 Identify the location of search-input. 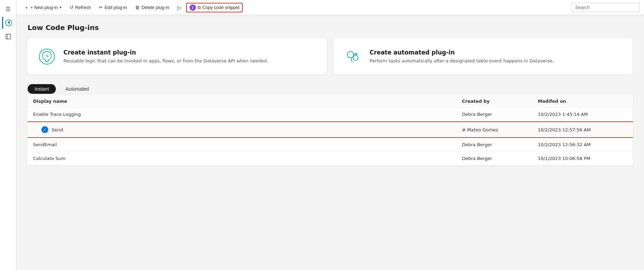
(605, 8).